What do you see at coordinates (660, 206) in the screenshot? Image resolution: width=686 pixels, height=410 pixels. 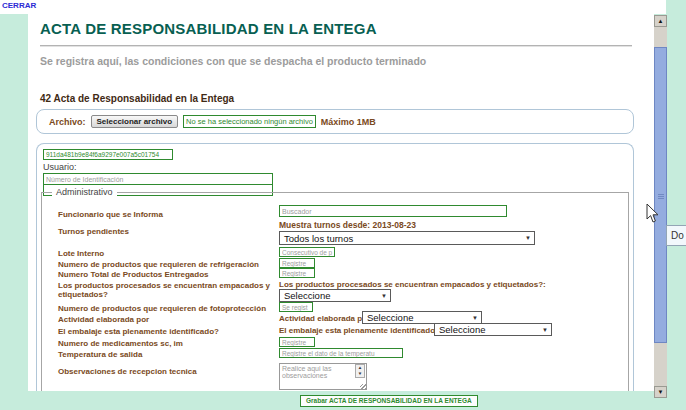 I see `page-scrollbar: ▲ ▼` at bounding box center [660, 206].